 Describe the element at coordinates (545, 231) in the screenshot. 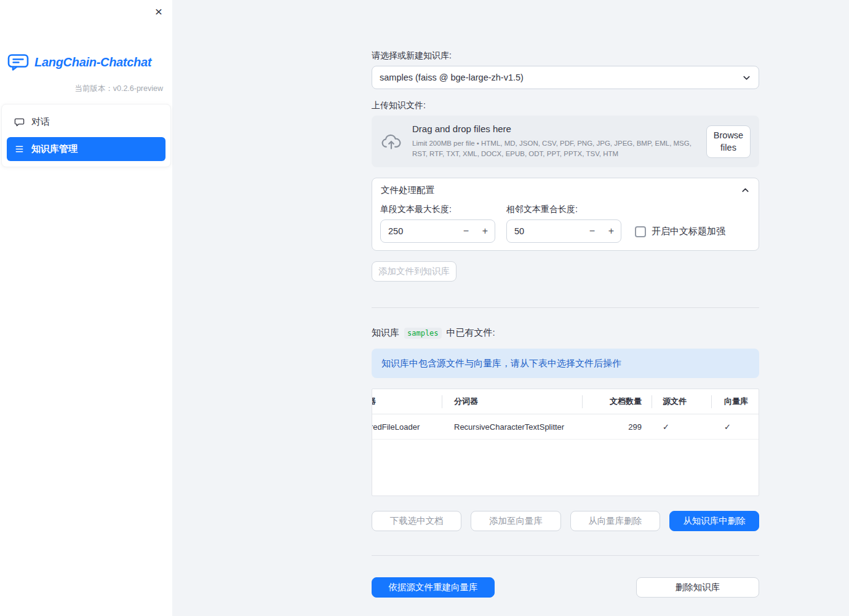

I see `overlap-size-input` at that location.